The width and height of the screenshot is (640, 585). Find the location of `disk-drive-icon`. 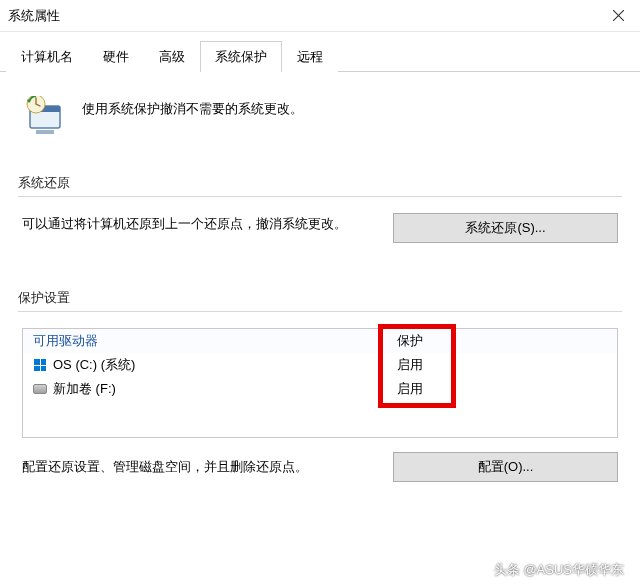

disk-drive-icon is located at coordinates (40, 389).